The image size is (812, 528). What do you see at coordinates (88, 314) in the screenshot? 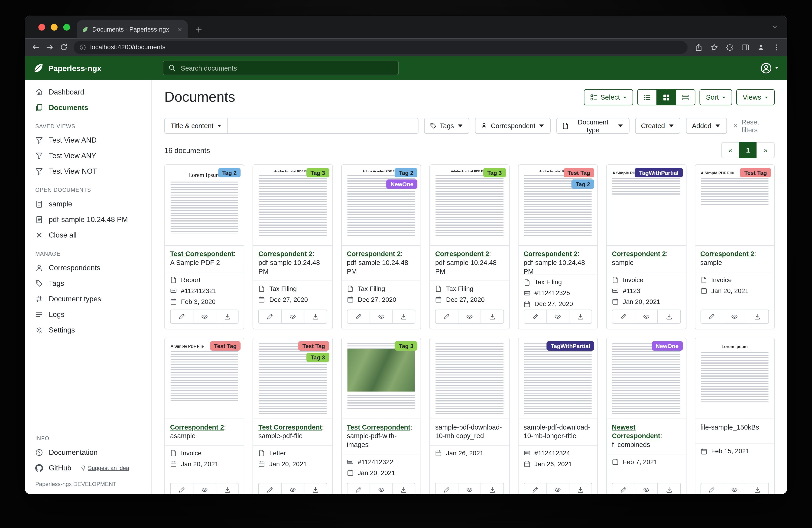
I see `sidebar-item-logs: Logs` at bounding box center [88, 314].